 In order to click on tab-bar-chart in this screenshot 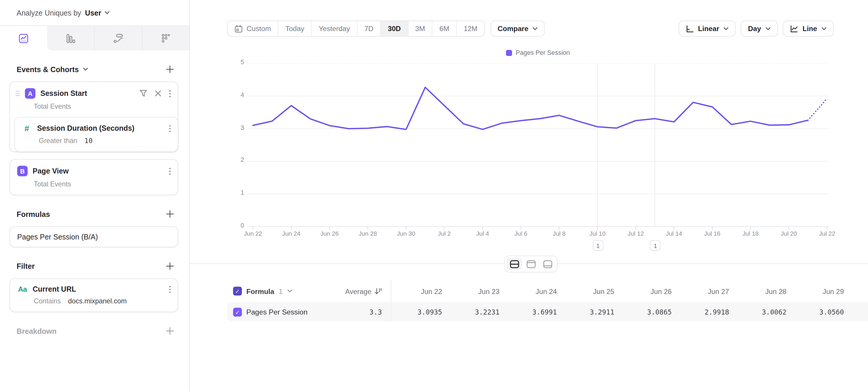, I will do `click(71, 38)`.